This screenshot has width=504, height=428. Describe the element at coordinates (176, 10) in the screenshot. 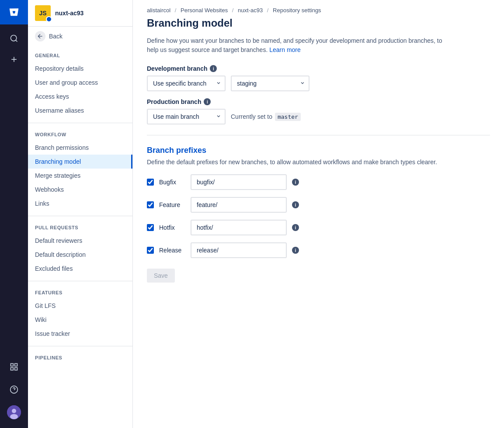

I see `breadcrumb-sep-1: /` at that location.